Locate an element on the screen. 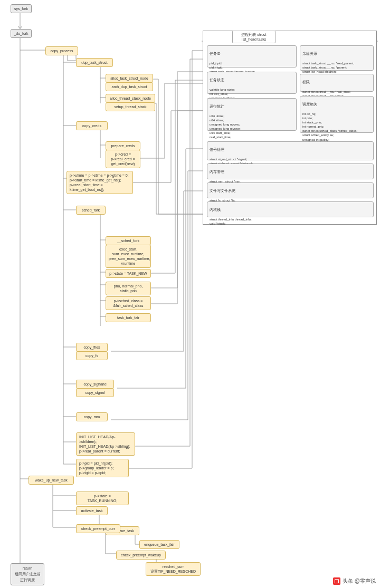 The height and width of the screenshot is (588, 380). node-enqueue-task-fair: enqueue_task_fair is located at coordinates (159, 544).